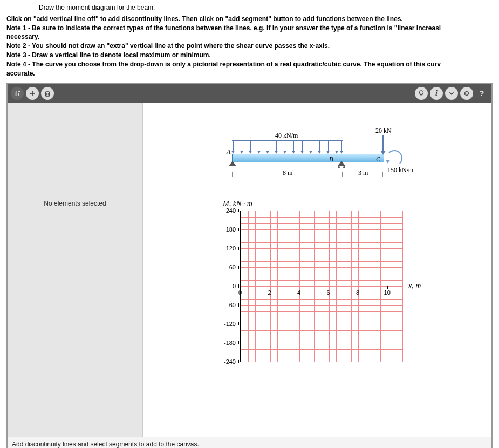  Describe the element at coordinates (287, 147) in the screenshot. I see `distributed-load` at that location.